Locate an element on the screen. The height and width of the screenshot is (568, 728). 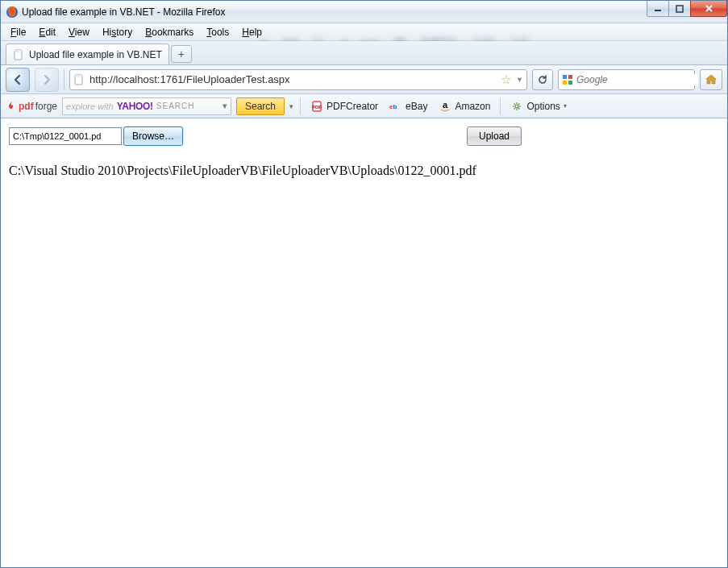
search-dropdown-icon: ▾ is located at coordinates (292, 106).